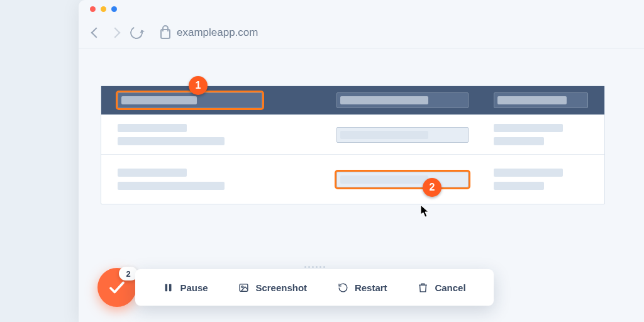 This screenshot has width=644, height=322. Describe the element at coordinates (93, 9) in the screenshot. I see `close-icon` at that location.